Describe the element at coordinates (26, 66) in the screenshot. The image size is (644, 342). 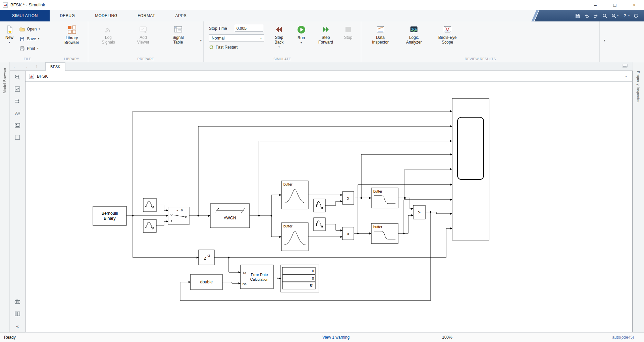
I see `navigate-forward-icon: →` at that location.